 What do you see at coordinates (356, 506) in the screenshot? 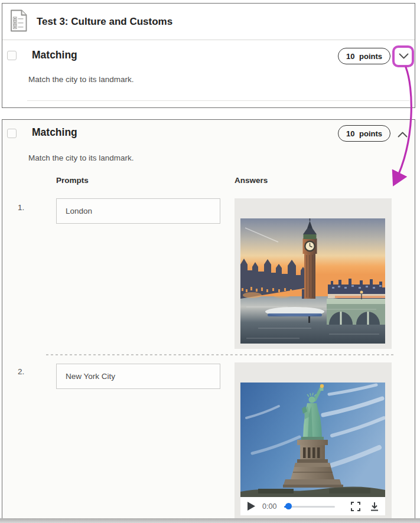
I see `fullscreen-button` at bounding box center [356, 506].